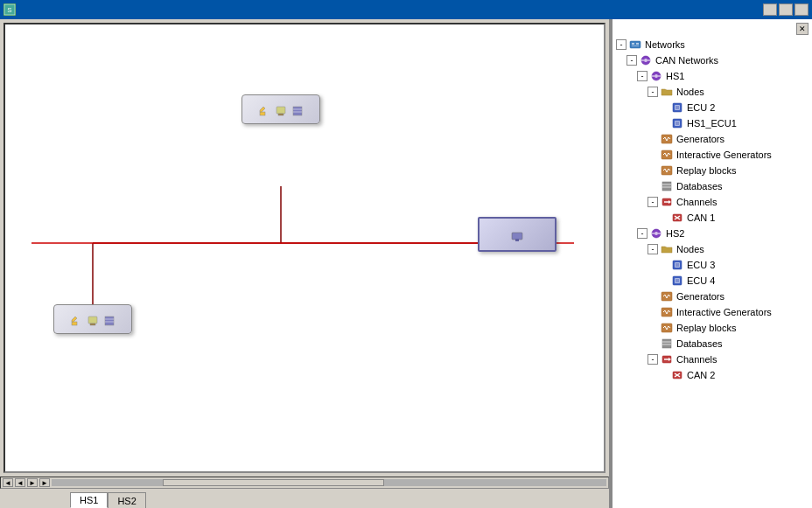 The image size is (812, 508). Describe the element at coordinates (712, 76) in the screenshot. I see `tree-item-hs1: -HS1` at that location.